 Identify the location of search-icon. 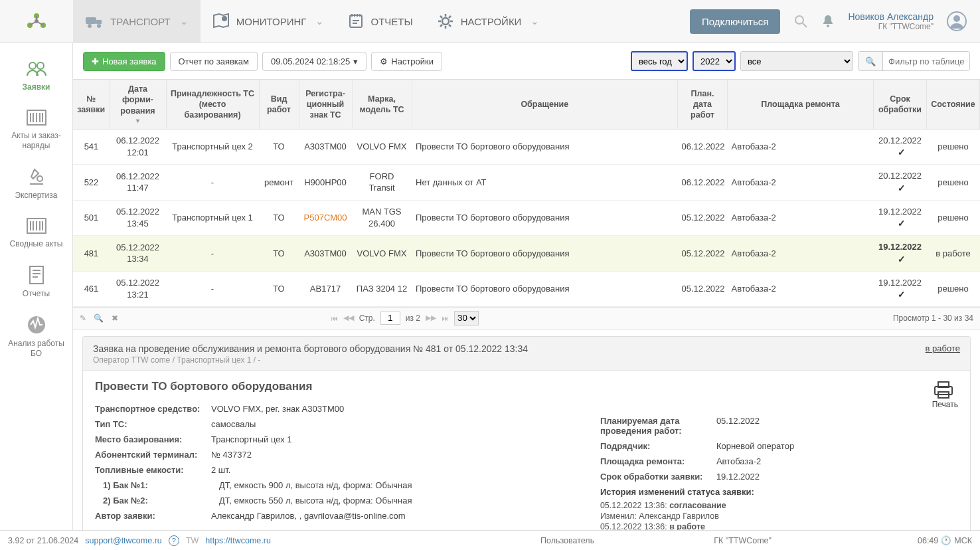
(801, 21).